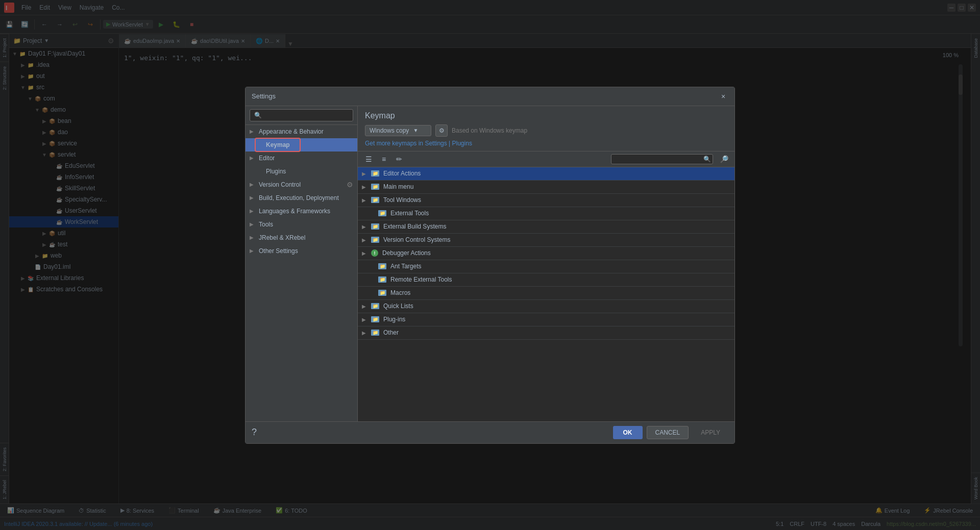 This screenshot has width=980, height=530. Describe the element at coordinates (365, 226) in the screenshot. I see `arrow-ext-build: ▶` at that location.